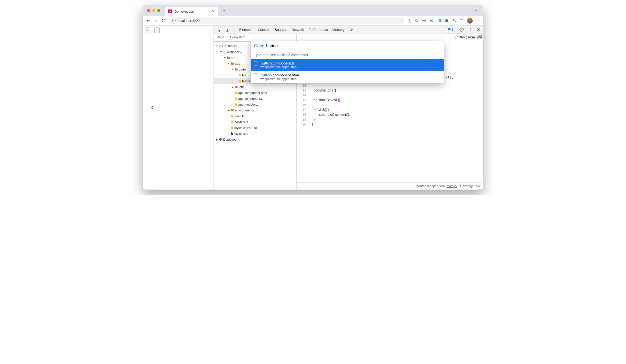 This screenshot has width=626, height=364. What do you see at coordinates (478, 21) in the screenshot?
I see `chrome-menu-icon` at bounding box center [478, 21].